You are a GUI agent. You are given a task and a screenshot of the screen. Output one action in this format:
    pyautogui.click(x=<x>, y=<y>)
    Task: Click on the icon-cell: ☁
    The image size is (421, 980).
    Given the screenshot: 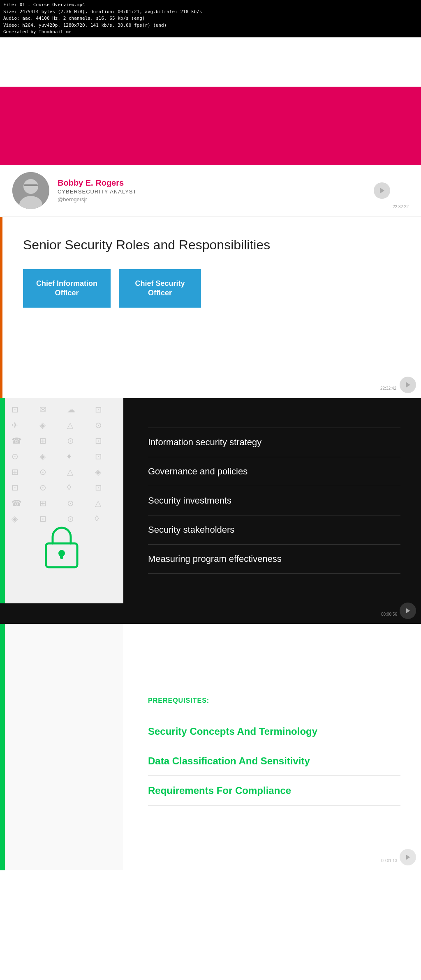 What is the action you would take?
    pyautogui.click(x=78, y=409)
    